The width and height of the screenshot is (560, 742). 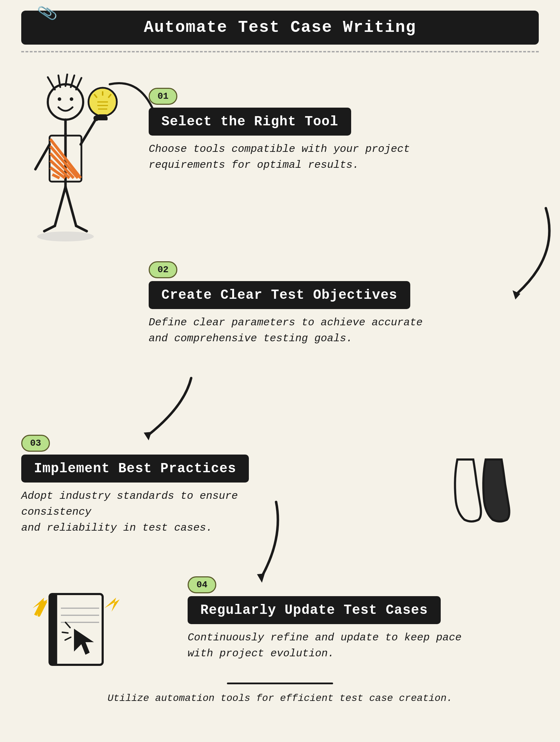 I want to click on step-1-container: 01 Select the Right Tool Choose tools co…, so click(x=308, y=130).